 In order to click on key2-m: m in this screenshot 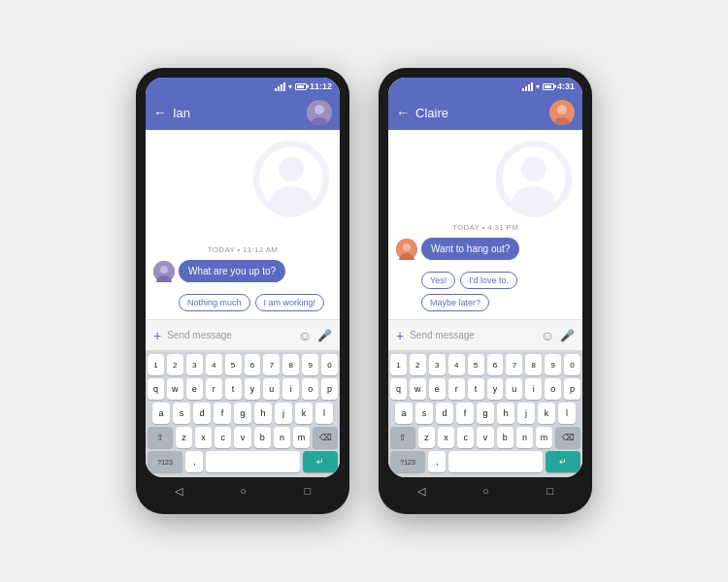, I will do `click(544, 437)`.